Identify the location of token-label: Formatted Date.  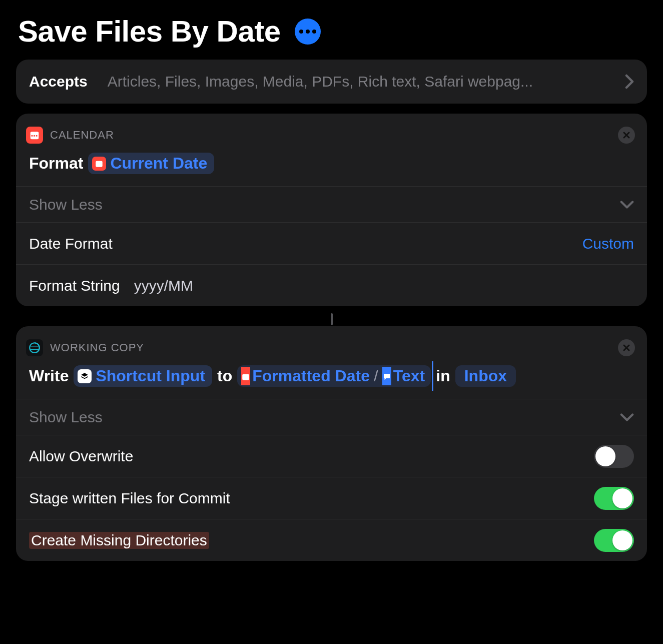
(311, 376).